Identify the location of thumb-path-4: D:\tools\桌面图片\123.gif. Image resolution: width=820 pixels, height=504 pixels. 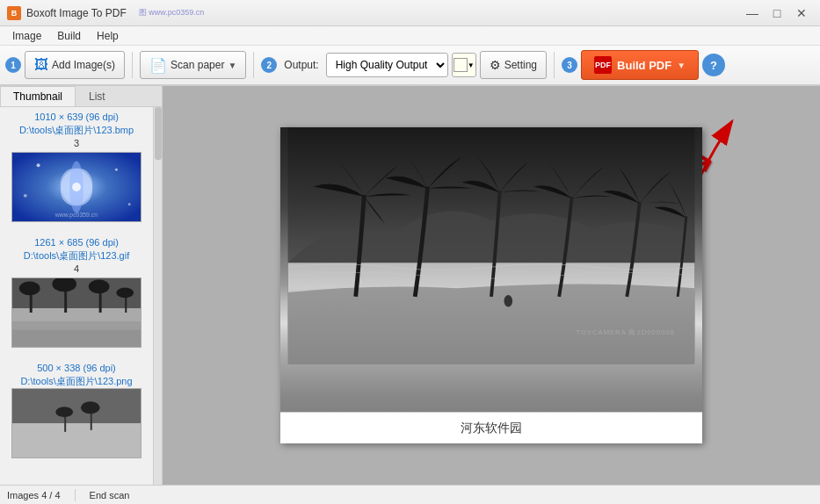
(76, 256).